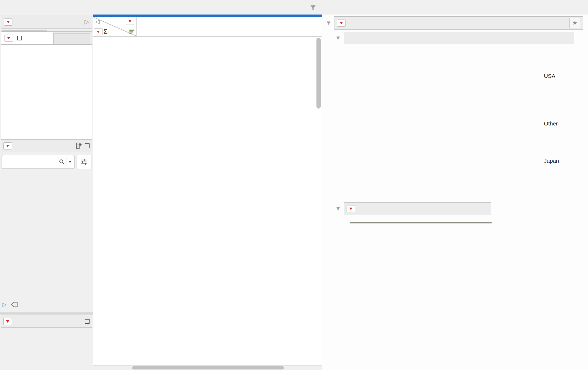 Image resolution: width=588 pixels, height=370 pixels. Describe the element at coordinates (46, 47) in the screenshot. I see `scripts-list` at that location.